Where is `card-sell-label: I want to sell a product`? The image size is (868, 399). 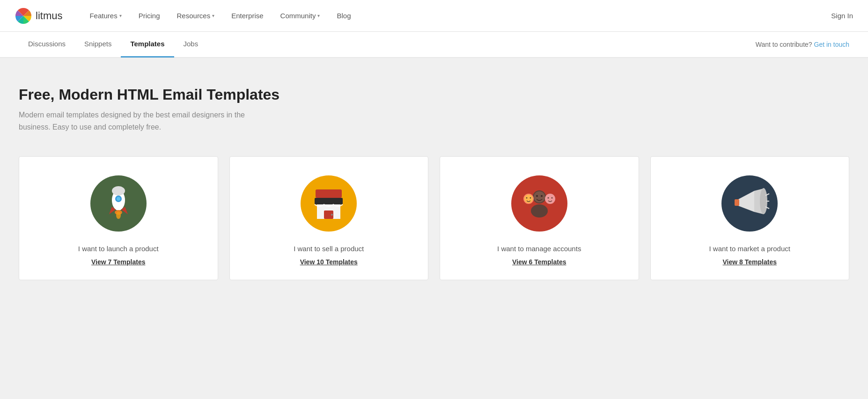 card-sell-label: I want to sell a product is located at coordinates (329, 249).